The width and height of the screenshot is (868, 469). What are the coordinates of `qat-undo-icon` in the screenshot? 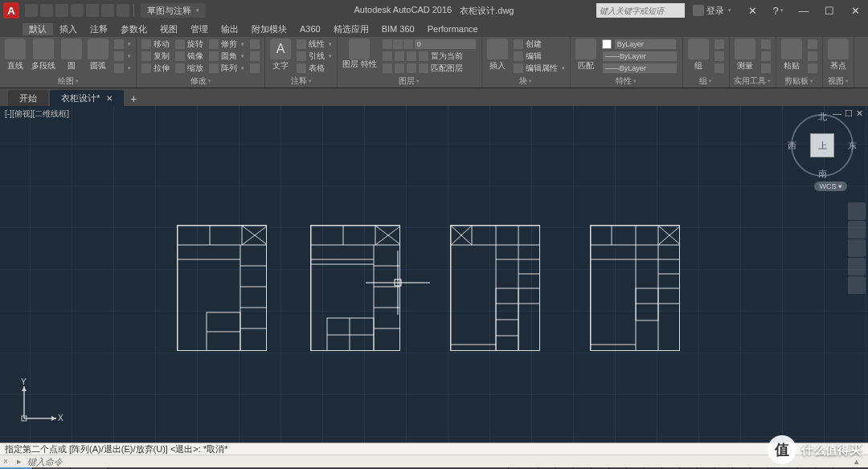 It's located at (108, 10).